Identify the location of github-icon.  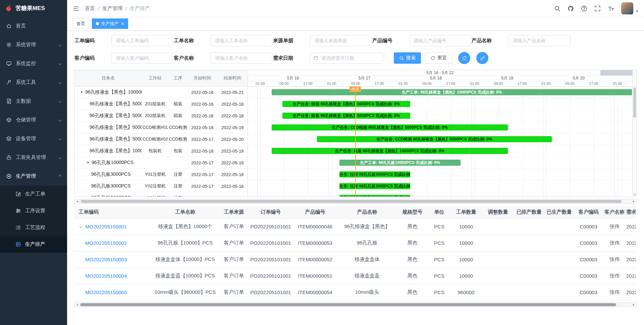
(571, 9).